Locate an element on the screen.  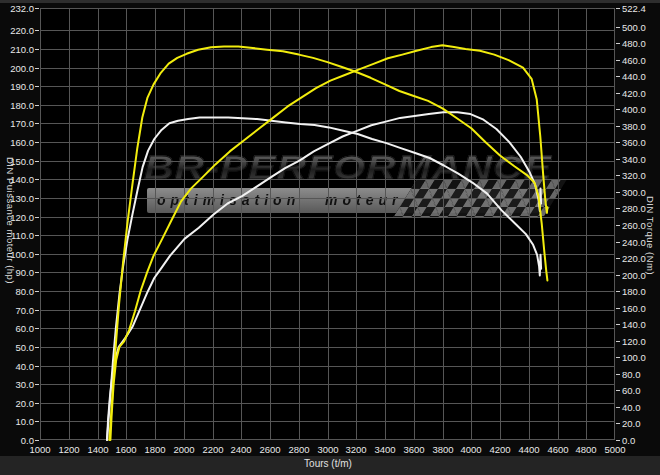
y-axis-right-tick-label: 140.0 is located at coordinates (634, 324).